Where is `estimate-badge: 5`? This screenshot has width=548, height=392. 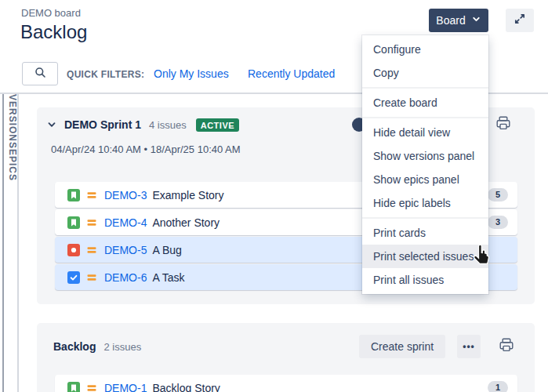
estimate-badge: 5 is located at coordinates (498, 194).